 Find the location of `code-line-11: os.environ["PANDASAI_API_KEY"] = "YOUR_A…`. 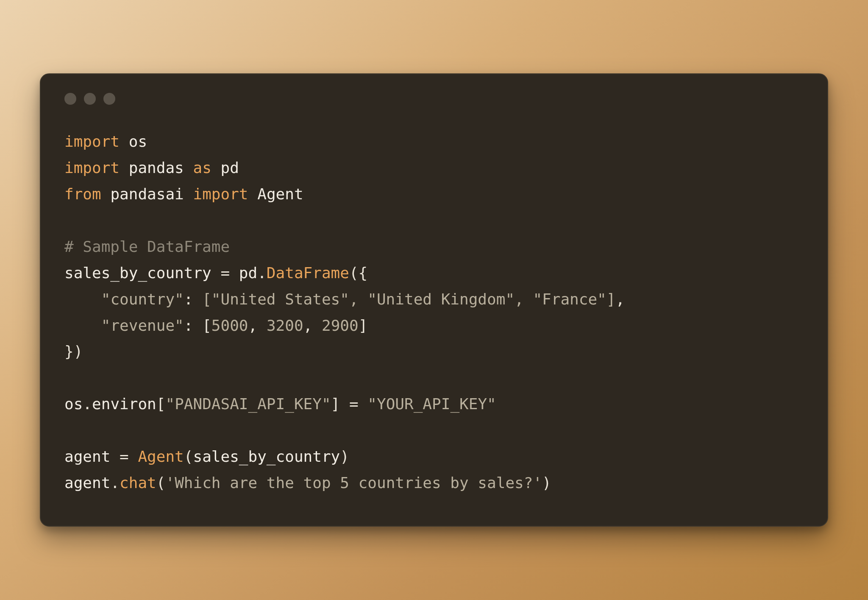

code-line-11: os.environ["PANDASAI_API_KEY"] = "YOUR_A… is located at coordinates (281, 404).